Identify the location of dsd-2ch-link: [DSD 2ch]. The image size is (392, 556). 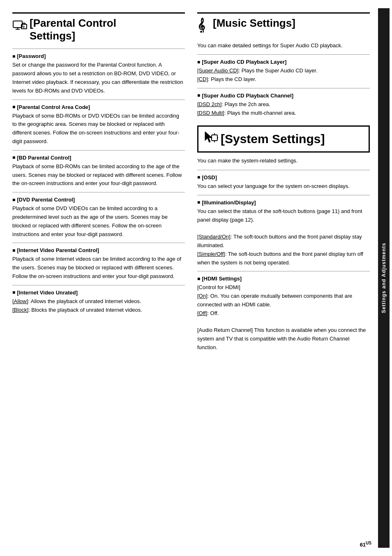
(210, 104).